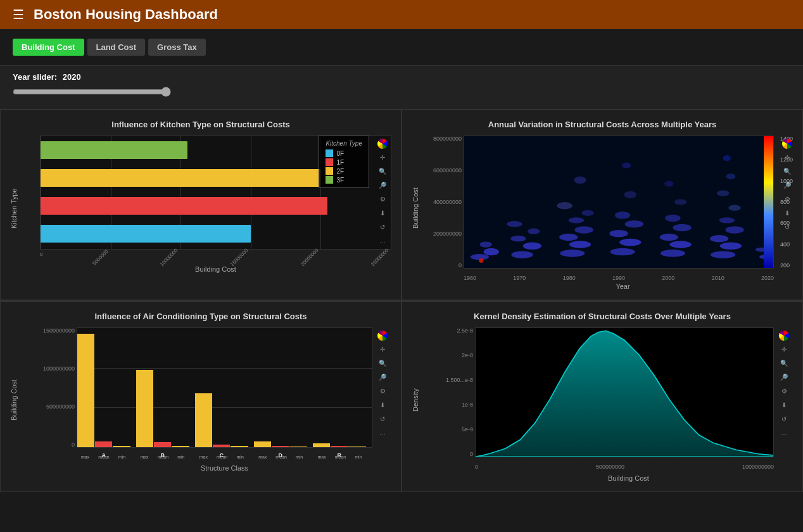 The width and height of the screenshot is (803, 532). Describe the element at coordinates (787, 171) in the screenshot. I see `scatter-toolbar-zoom-in: 🔍` at that location.